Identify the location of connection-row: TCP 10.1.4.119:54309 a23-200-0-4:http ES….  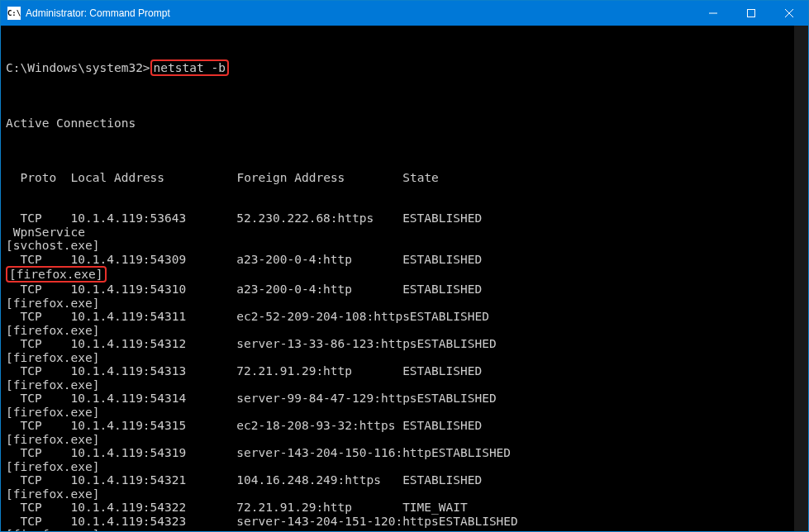
(407, 259).